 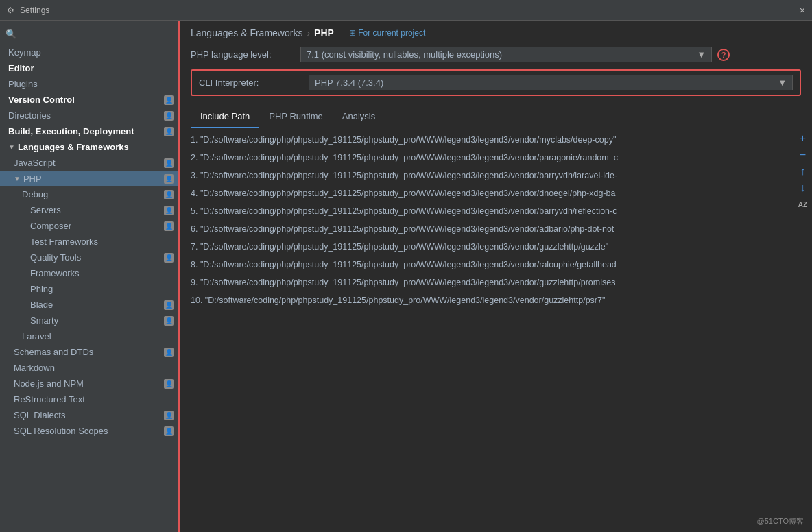 What do you see at coordinates (486, 300) in the screenshot?
I see `path-item: 10. "D:/software/coding/php/phpstudy_191…` at bounding box center [486, 300].